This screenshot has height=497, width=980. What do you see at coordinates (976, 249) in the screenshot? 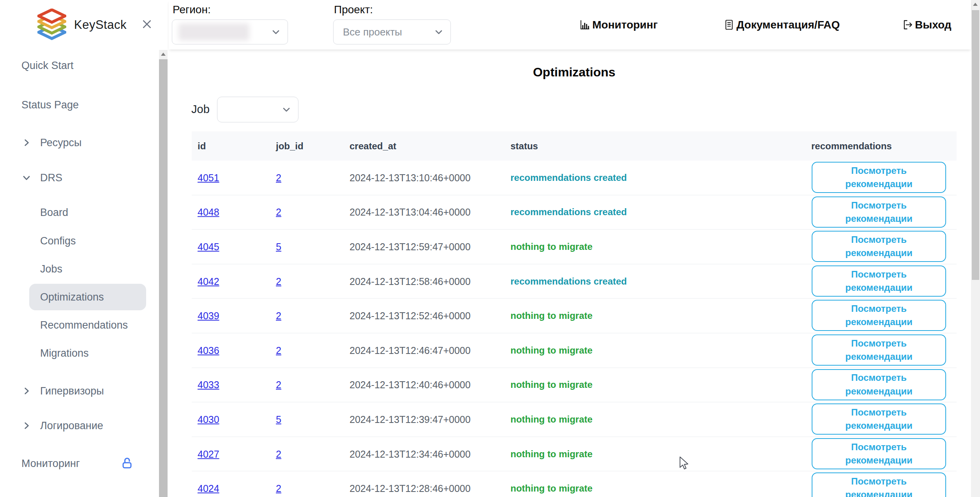
I see `page-scrollbar` at bounding box center [976, 249].